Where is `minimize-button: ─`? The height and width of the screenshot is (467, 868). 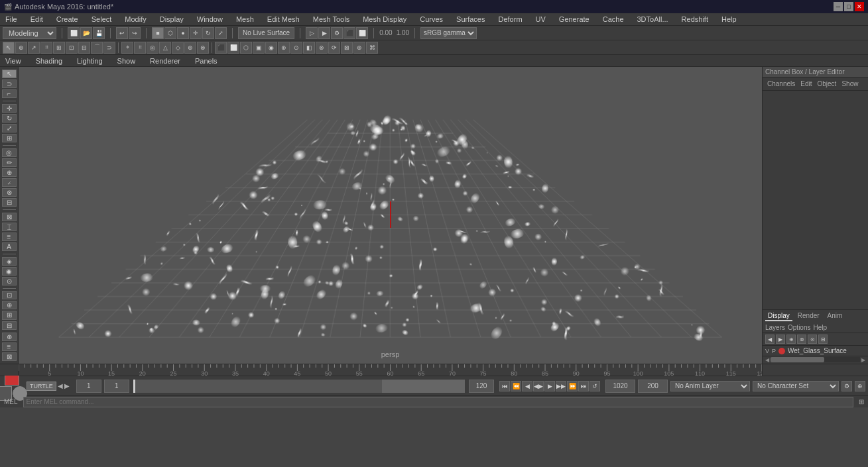 minimize-button: ─ is located at coordinates (838, 7).